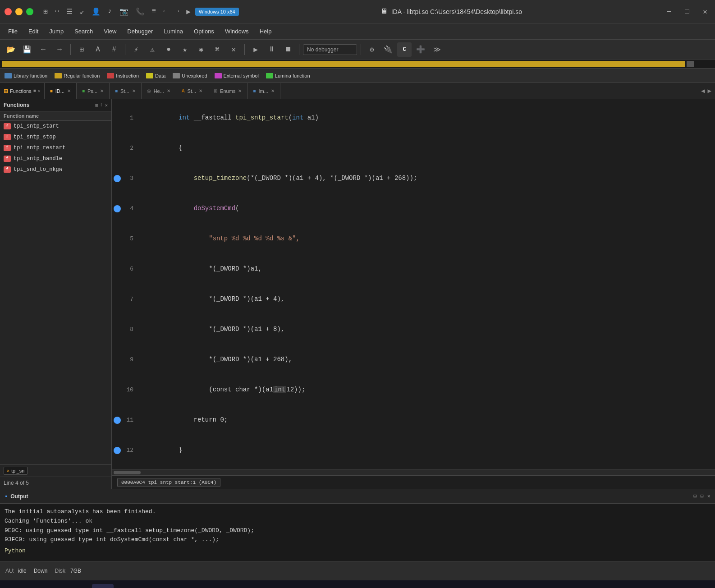 The image size is (715, 588). I want to click on tab-enums-close: ✕, so click(240, 91).